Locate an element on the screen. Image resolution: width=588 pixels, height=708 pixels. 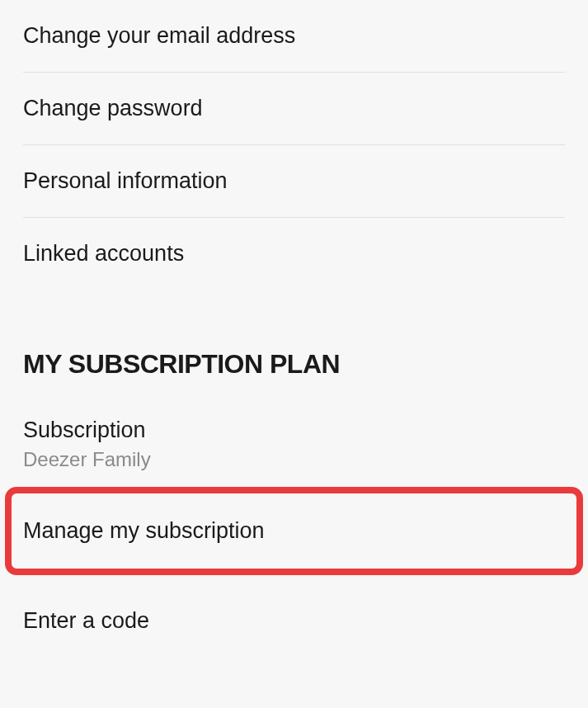
enter-code-item: Enter a code is located at coordinates (294, 616).